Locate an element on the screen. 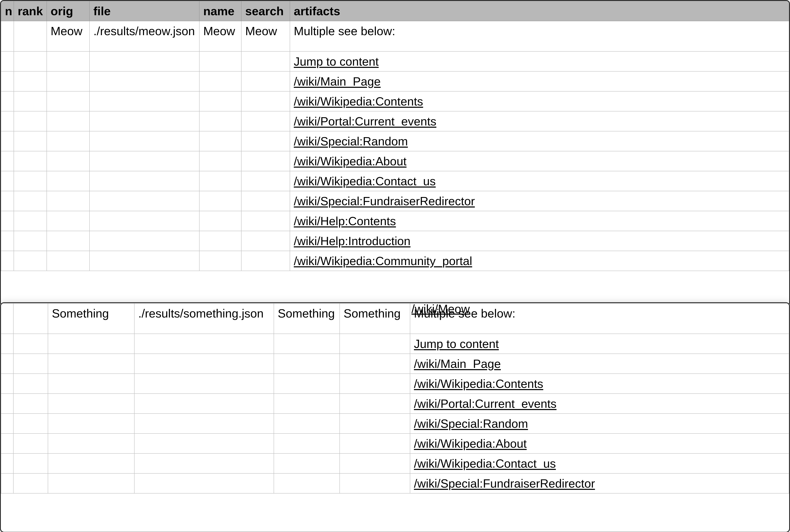 The width and height of the screenshot is (790, 532). artifact-link: /wiki/Help:Introduction is located at coordinates (352, 241).